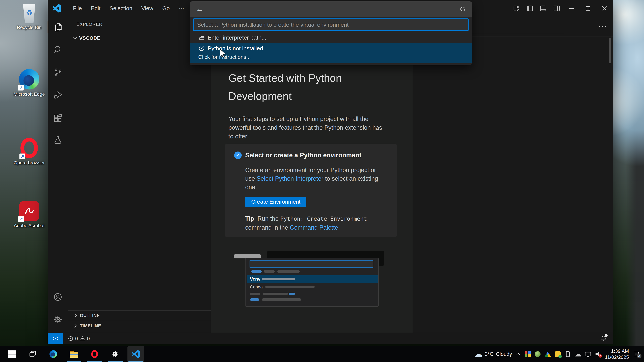  What do you see at coordinates (57, 8) in the screenshot?
I see `vscode-logo-icon` at bounding box center [57, 8].